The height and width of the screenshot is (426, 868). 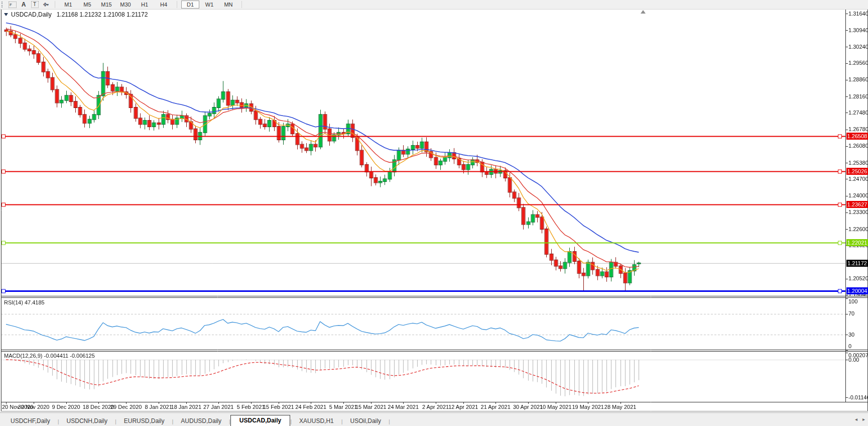 I want to click on price-axis-label: 1.20520, so click(x=858, y=278).